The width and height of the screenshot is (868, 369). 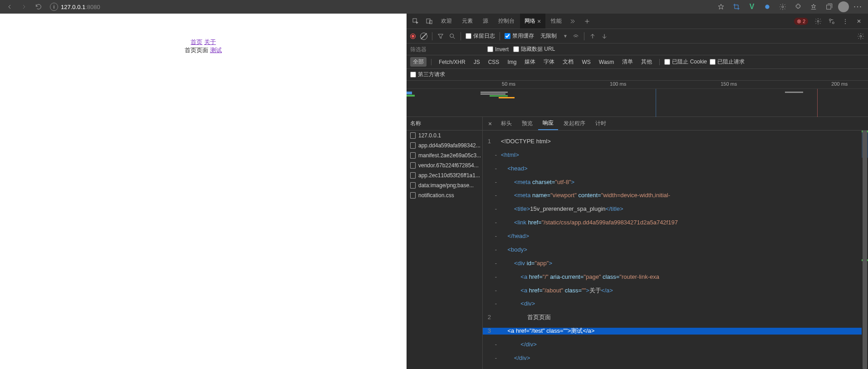 I want to click on request-item: app.dd4a599afa998342..., so click(x=445, y=146).